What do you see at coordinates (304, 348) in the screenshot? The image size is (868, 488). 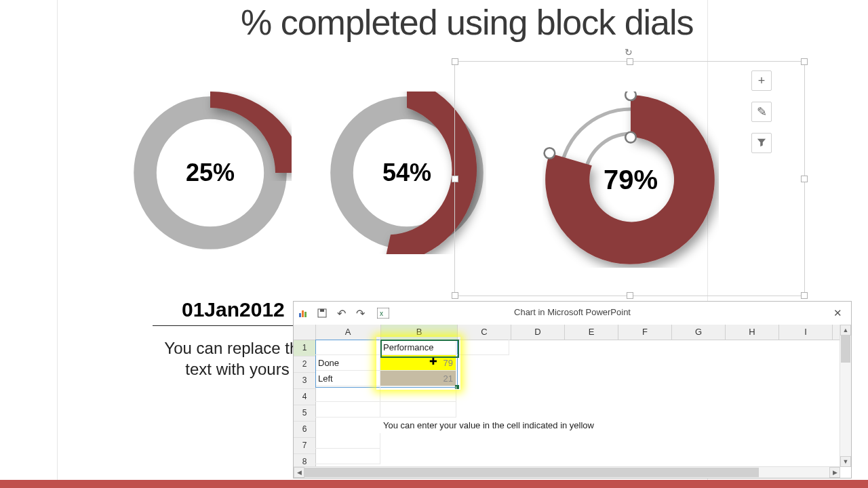 I see `row-header-1: 1` at bounding box center [304, 348].